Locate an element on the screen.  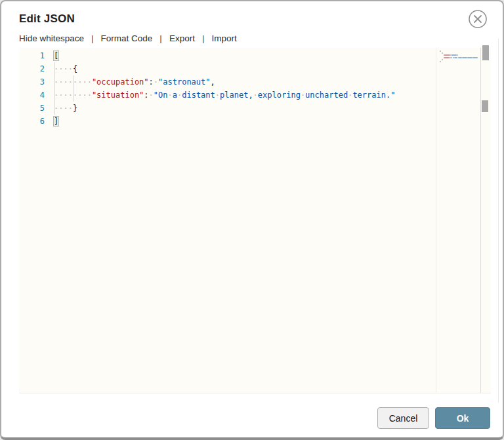
close-button is located at coordinates (478, 19).